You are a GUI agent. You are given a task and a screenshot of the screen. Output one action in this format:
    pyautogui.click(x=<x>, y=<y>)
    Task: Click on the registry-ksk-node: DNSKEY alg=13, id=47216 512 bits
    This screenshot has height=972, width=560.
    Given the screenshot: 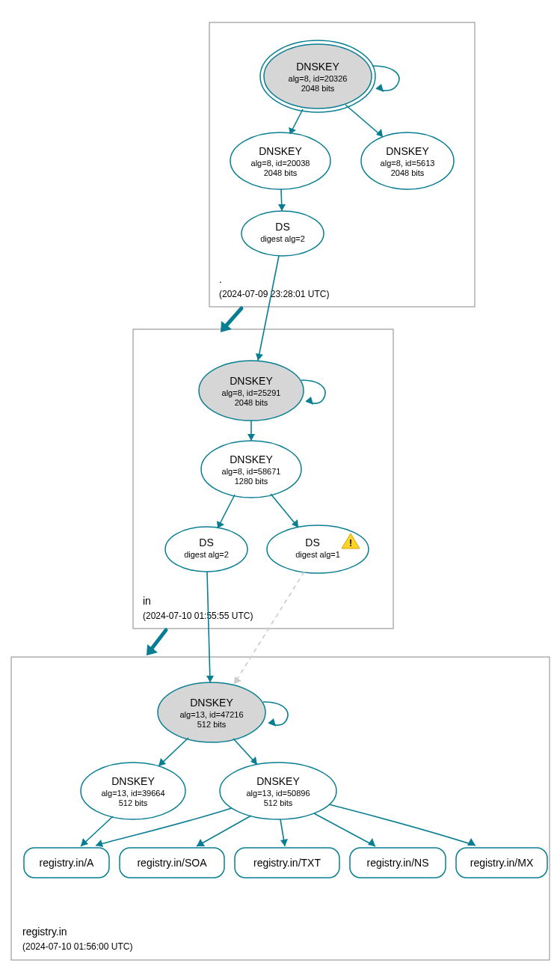 What is the action you would take?
    pyautogui.click(x=212, y=712)
    